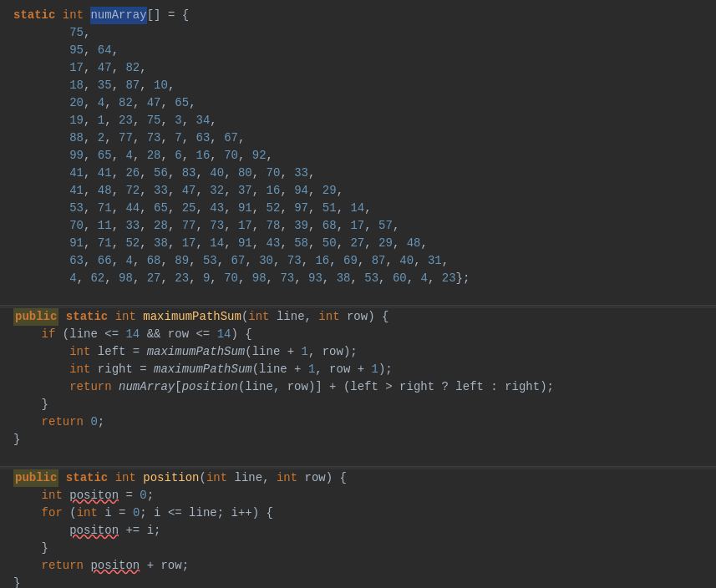  I want to click on method-call-position: position, so click(211, 388).